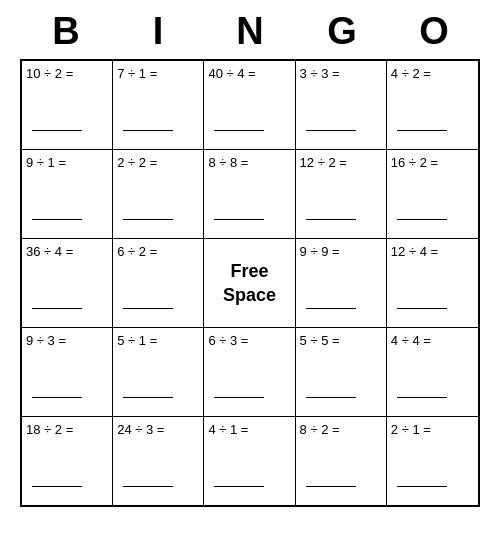  I want to click on bingo-row-2: 36 ÷ 4 =6 ÷ 2 =Free Space9 ÷ 9 =12 ÷ 4 =, so click(250, 284).